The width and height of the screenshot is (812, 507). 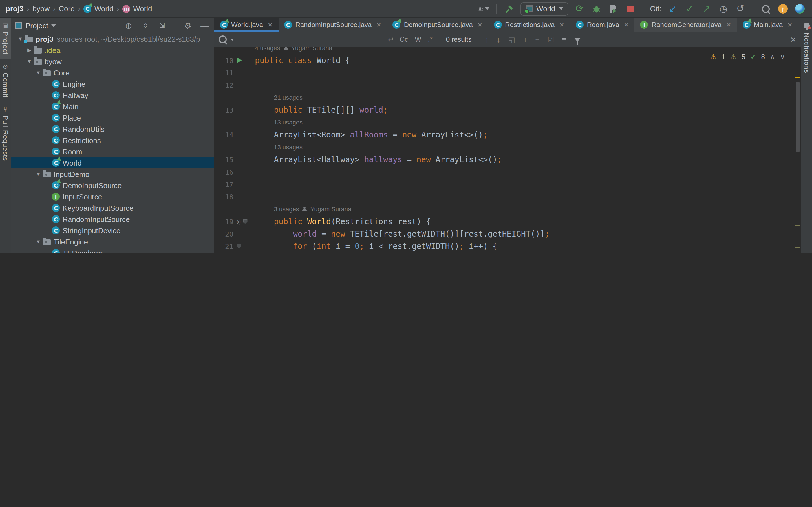 I want to click on notifications-bell-icon, so click(x=807, y=25).